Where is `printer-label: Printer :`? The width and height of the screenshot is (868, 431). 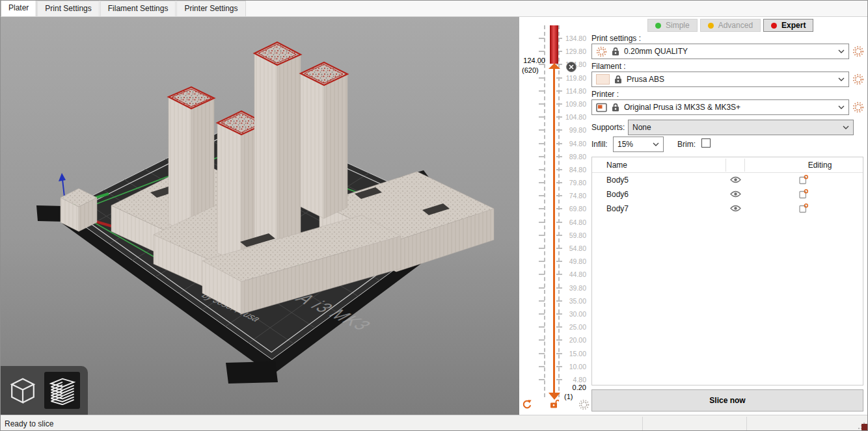
printer-label: Printer : is located at coordinates (605, 94).